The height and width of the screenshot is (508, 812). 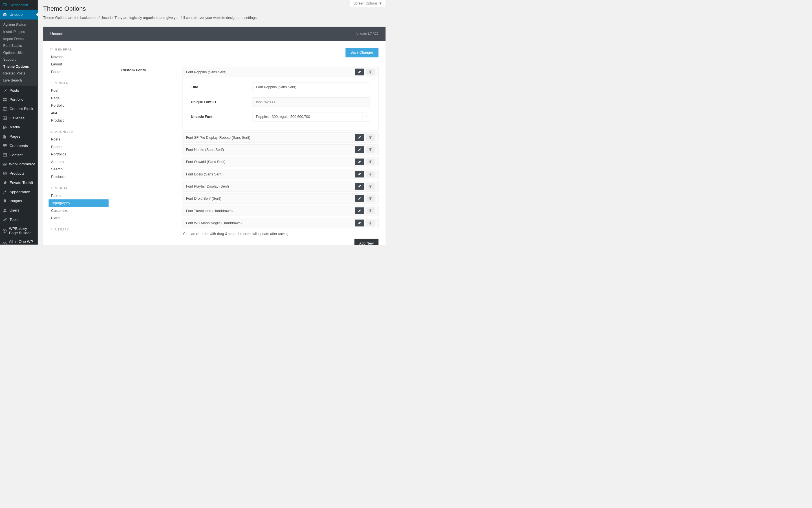 What do you see at coordinates (19, 39) in the screenshot?
I see `submenu-item-import-demo: Import Demo` at bounding box center [19, 39].